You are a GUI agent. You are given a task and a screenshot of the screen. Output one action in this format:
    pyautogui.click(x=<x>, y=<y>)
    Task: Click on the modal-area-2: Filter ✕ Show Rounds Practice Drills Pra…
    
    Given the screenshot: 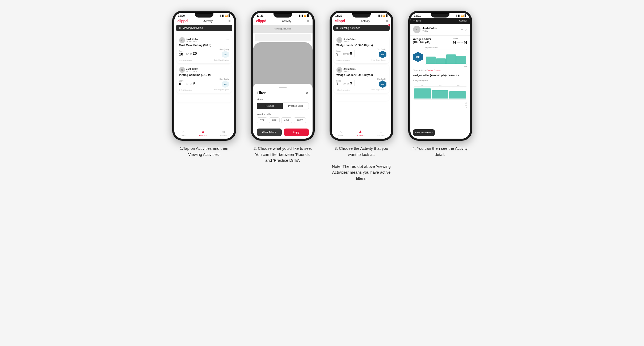 What is the action you would take?
    pyautogui.click(x=283, y=90)
    